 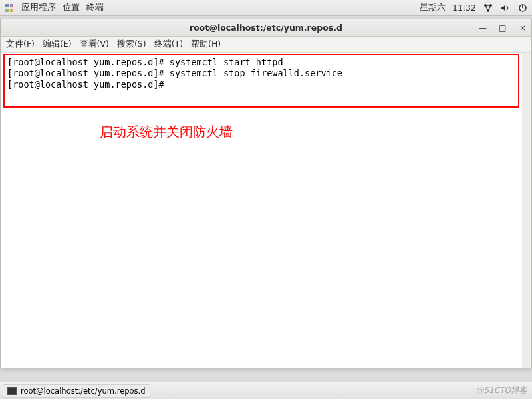 What do you see at coordinates (20, 44) in the screenshot?
I see `menu-file: 文件(F)` at bounding box center [20, 44].